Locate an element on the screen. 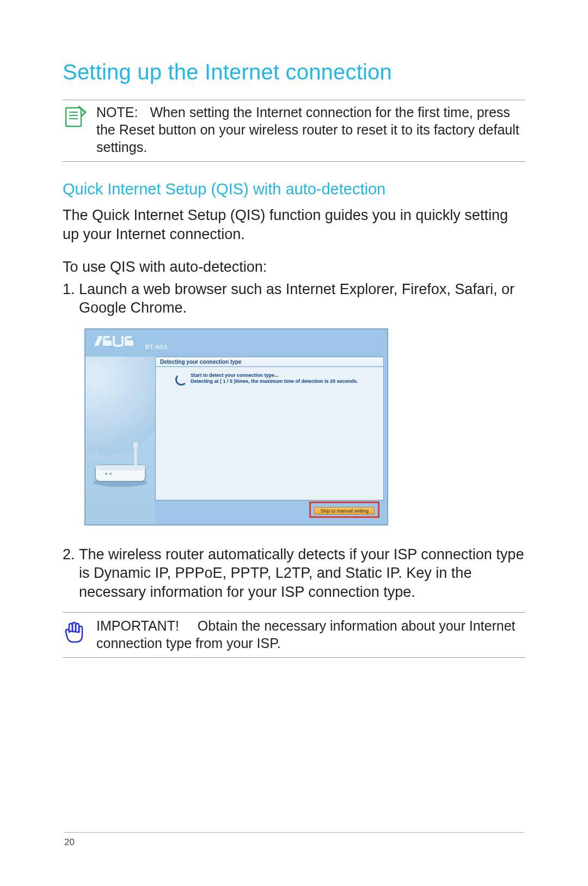 The width and height of the screenshot is (588, 886). detect-line-2: Detecting at ( 1 / 5 )times, the maximum… is located at coordinates (274, 381).